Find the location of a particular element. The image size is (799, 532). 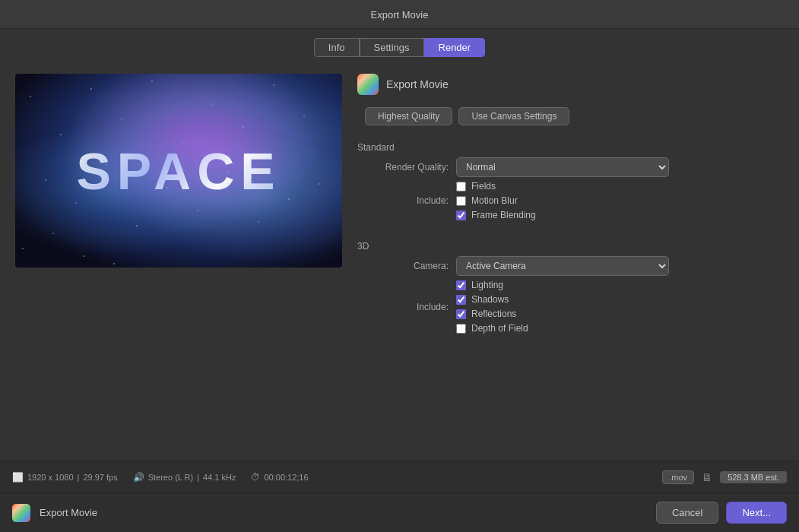

include-row: Include: Fields Motion Blur Frame Ble is located at coordinates (570, 201).